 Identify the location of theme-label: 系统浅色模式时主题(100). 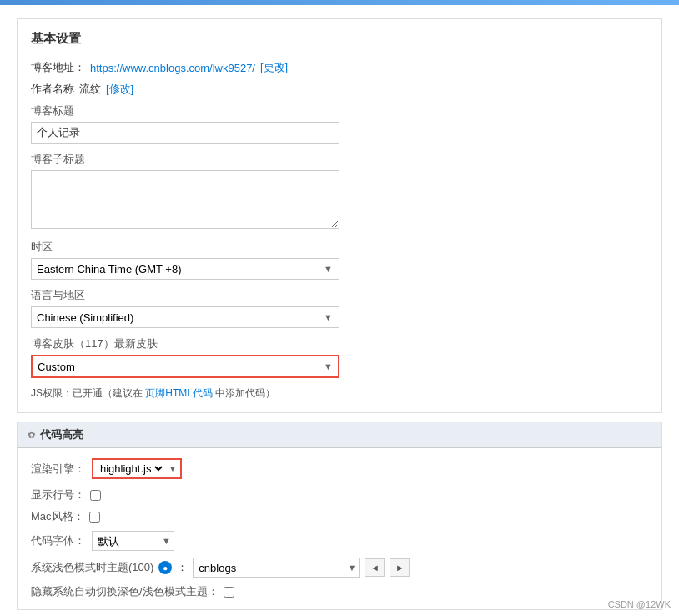
(92, 568).